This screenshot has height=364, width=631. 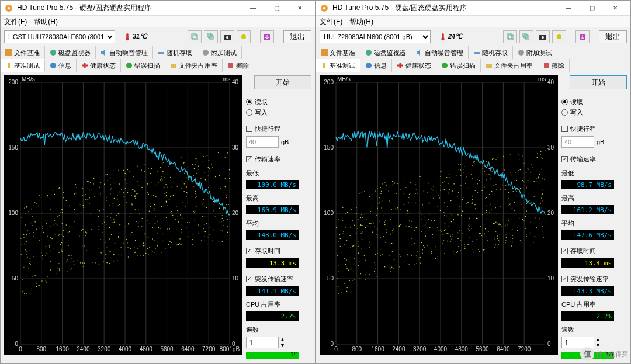 What do you see at coordinates (473, 53) in the screenshot?
I see `tabs-row-1: 文件基准 磁盘监视器 自动噪音管理 随机存取 附加测试` at bounding box center [473, 53].